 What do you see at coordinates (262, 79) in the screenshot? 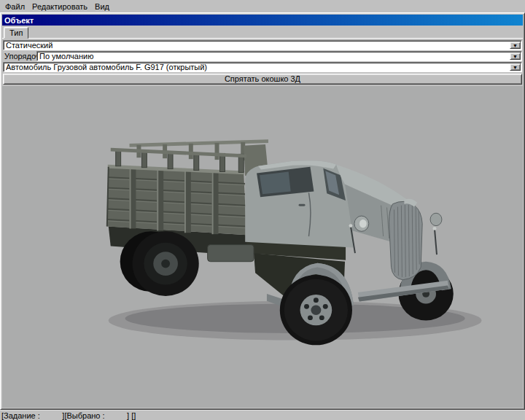
I see `hide-3d-button: Спрятать окошко 3Д` at bounding box center [262, 79].